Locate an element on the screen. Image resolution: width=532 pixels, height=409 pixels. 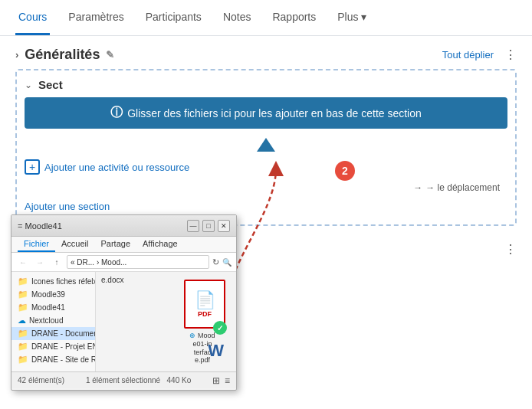
nav-cours-label: Cours is located at coordinates (32, 17).